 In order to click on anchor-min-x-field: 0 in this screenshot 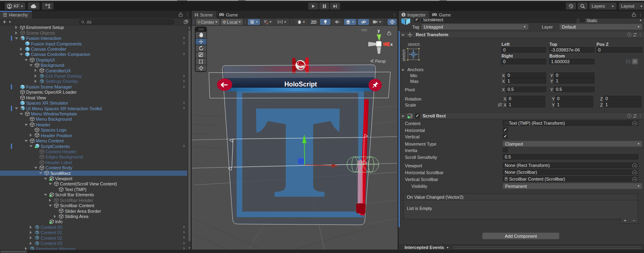, I will do `click(526, 75)`.